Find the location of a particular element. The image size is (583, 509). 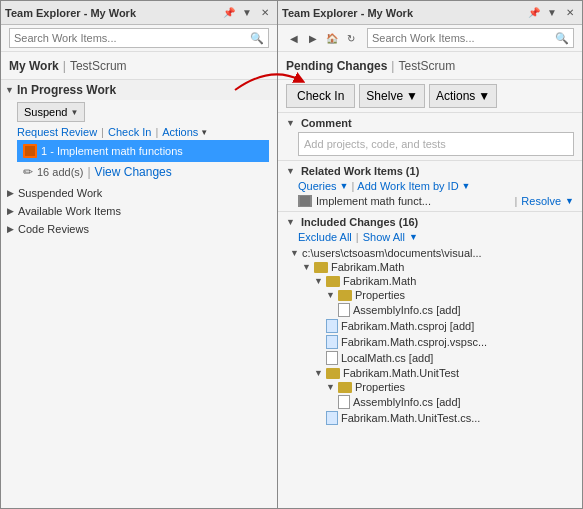

pencil-icon: ✏ is located at coordinates (28, 172).